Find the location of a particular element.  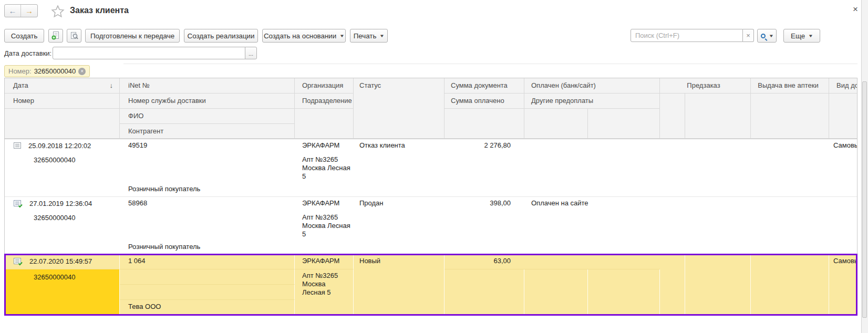

table-row-cell-counterparty: Тева ООО is located at coordinates (207, 308).